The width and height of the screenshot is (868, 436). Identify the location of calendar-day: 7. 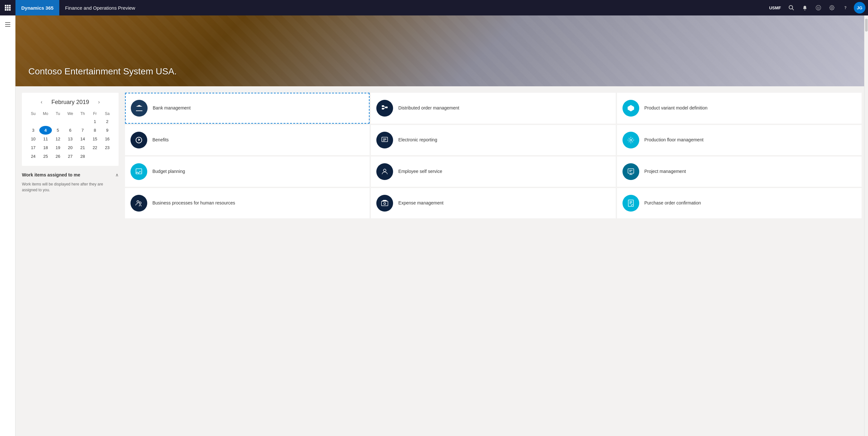
(83, 130).